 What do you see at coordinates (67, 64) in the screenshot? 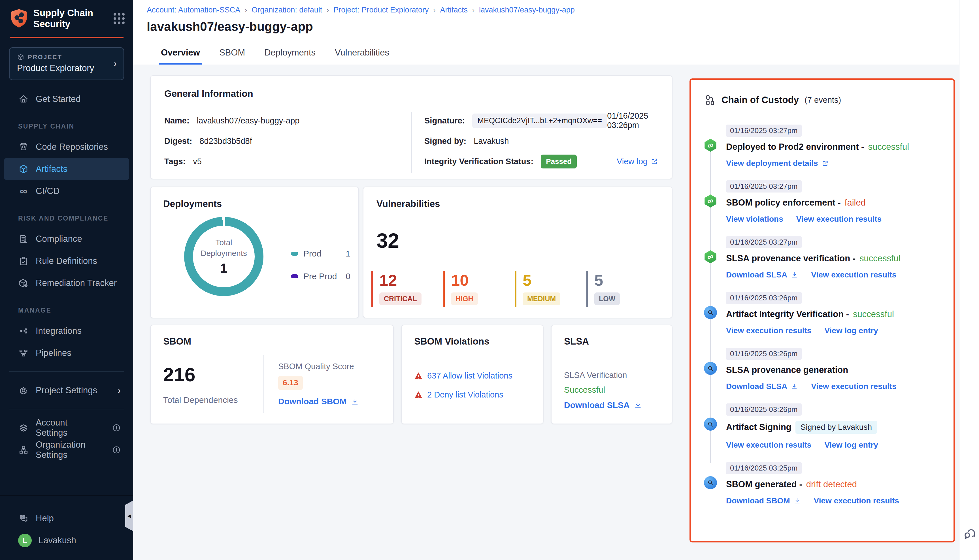
I see `project-selector: PROJECT Product Exploratory ›` at bounding box center [67, 64].